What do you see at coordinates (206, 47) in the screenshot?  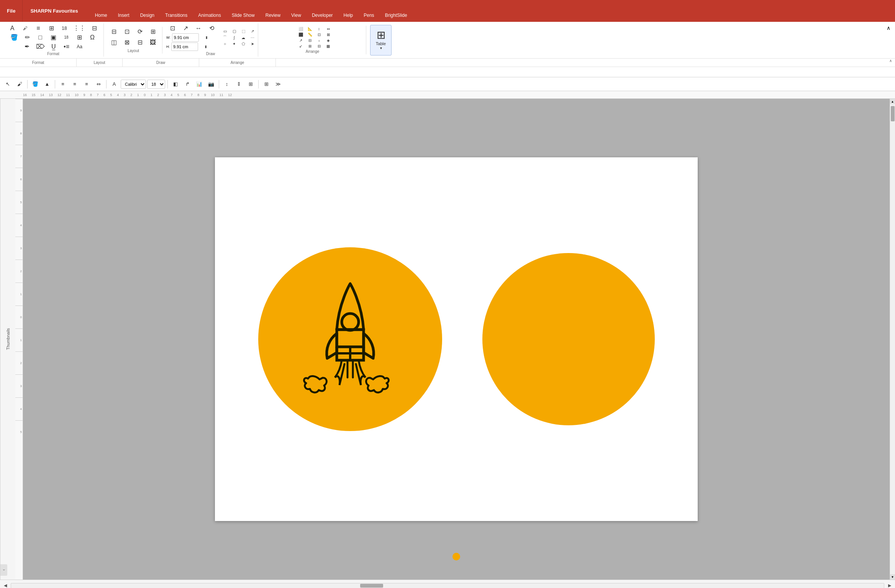 I see `height-spinner: ⬍` at bounding box center [206, 47].